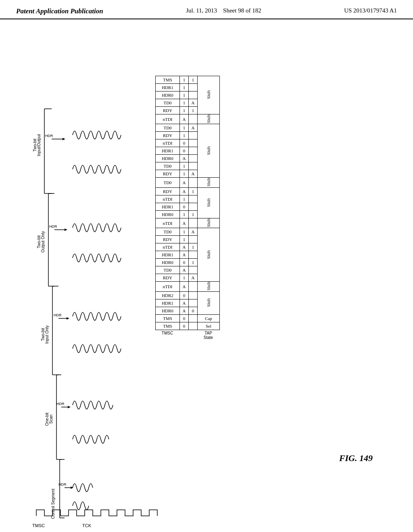 This screenshot has height=532, width=413. I want to click on ntdi-row-1: nTDI A Shift, so click(188, 119).